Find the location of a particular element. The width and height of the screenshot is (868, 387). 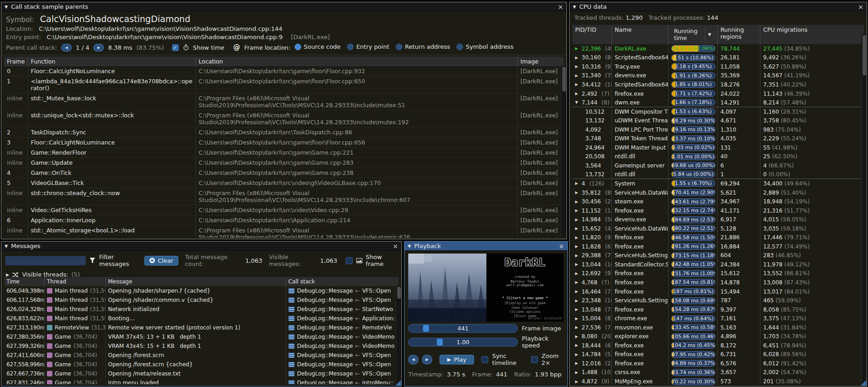

process-row: ▶30,160(84) ScriptedSandbox64.exe 2.51 s… is located at coordinates (718, 58).